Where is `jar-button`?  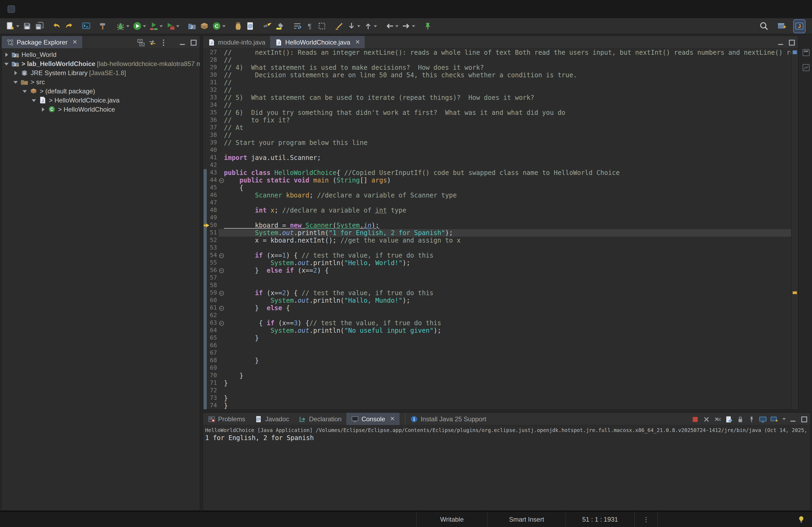 jar-button is located at coordinates (238, 26).